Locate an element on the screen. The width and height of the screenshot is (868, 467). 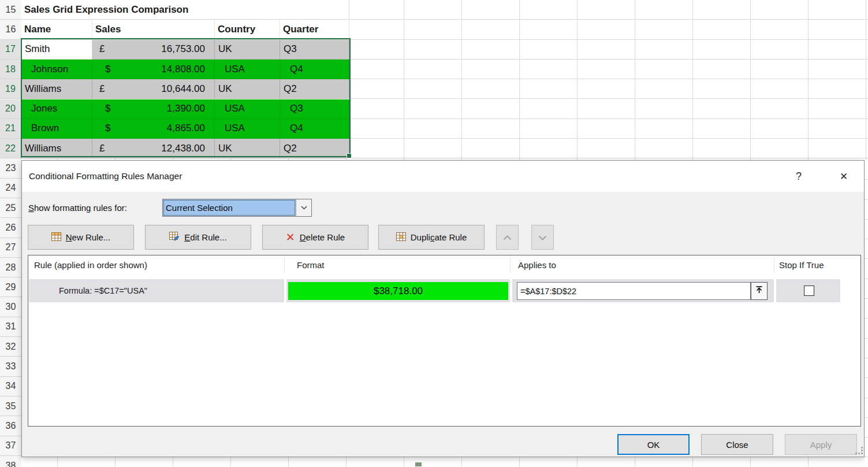
row-header: 27 is located at coordinates (10, 248).